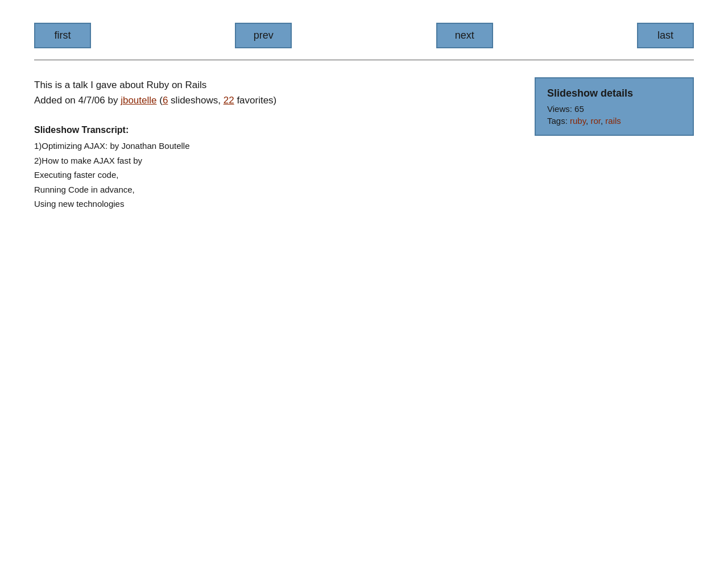  What do you see at coordinates (614, 109) in the screenshot?
I see `slideshow-details-views: Views: 65` at bounding box center [614, 109].